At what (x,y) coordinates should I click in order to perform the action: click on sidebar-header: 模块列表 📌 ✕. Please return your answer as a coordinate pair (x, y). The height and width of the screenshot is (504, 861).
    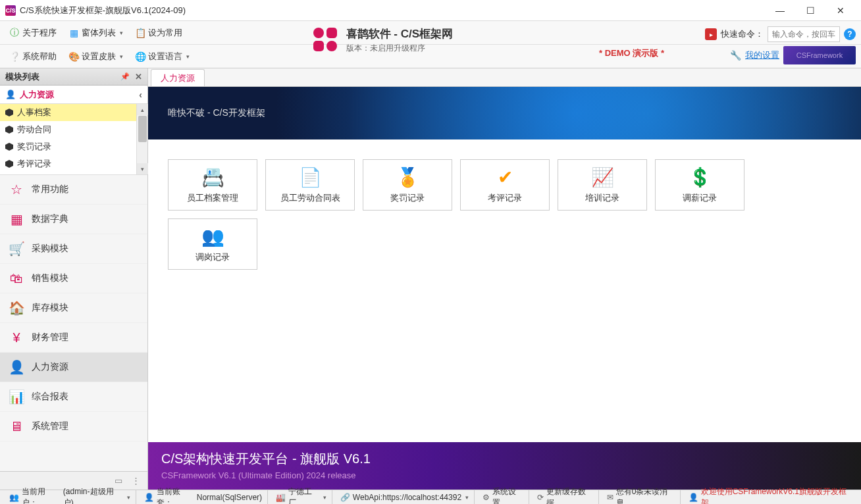
    Looking at the image, I should click on (74, 77).